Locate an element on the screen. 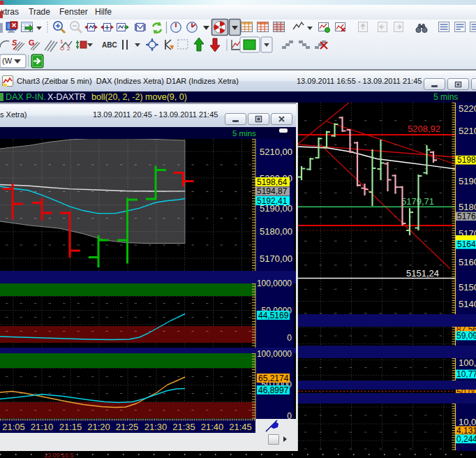 The width and height of the screenshot is (476, 458). svg-text: 46,8997 is located at coordinates (274, 390).